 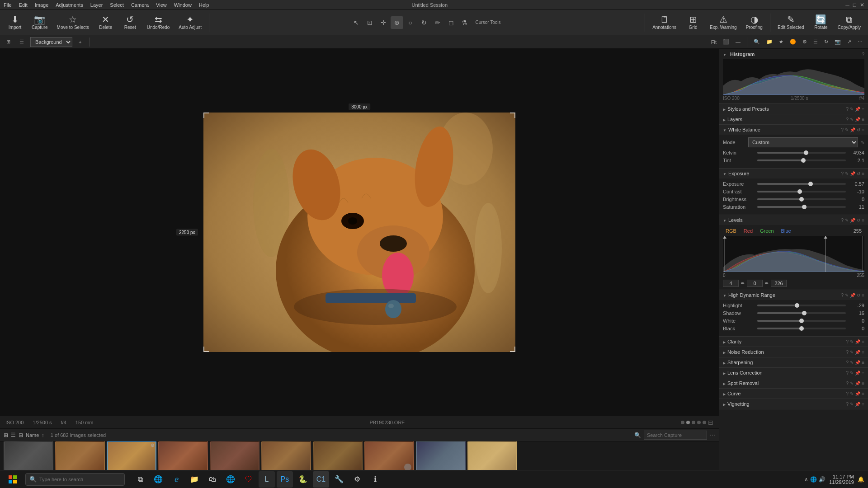 I want to click on shadow-thumb, so click(x=804, y=313).